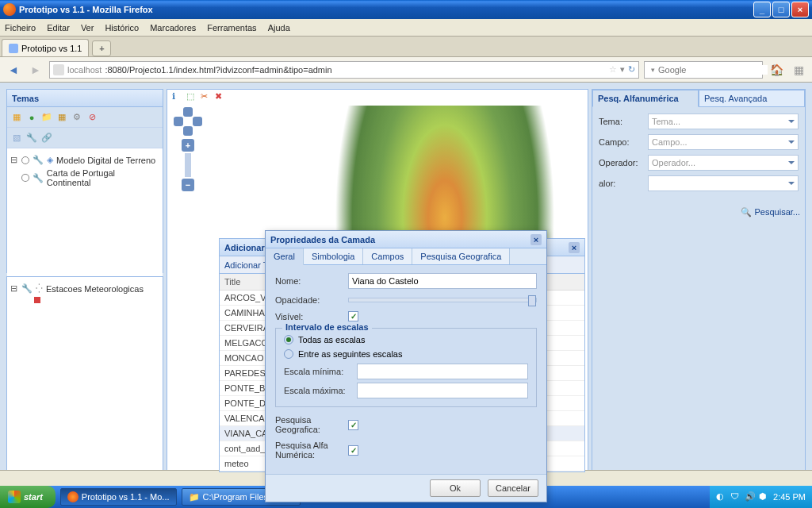  What do you see at coordinates (85, 181) in the screenshot?
I see `temas-panel: Temas ▦ ● 📁 ▦ ⚙ ⊘ ▧ 🔧 🔗 ⊟ 🔧 ◈` at bounding box center [85, 181].